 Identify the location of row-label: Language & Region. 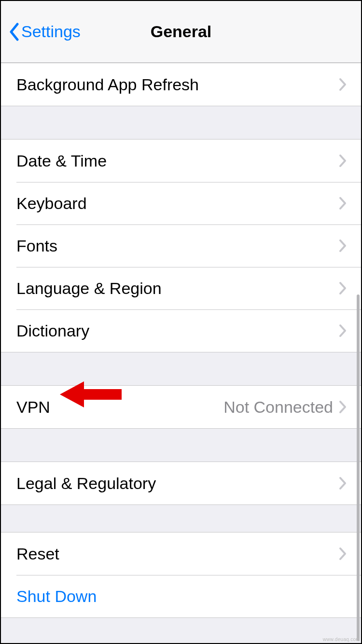
(178, 289).